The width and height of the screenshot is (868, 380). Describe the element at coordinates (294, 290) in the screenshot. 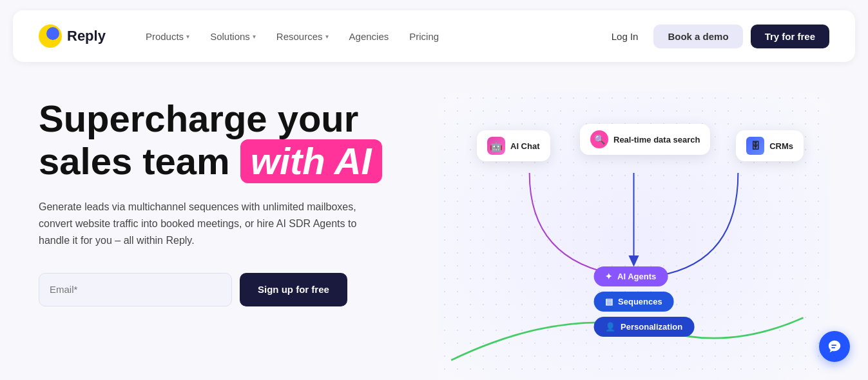

I see `signup-button: Sign up for free` at that location.